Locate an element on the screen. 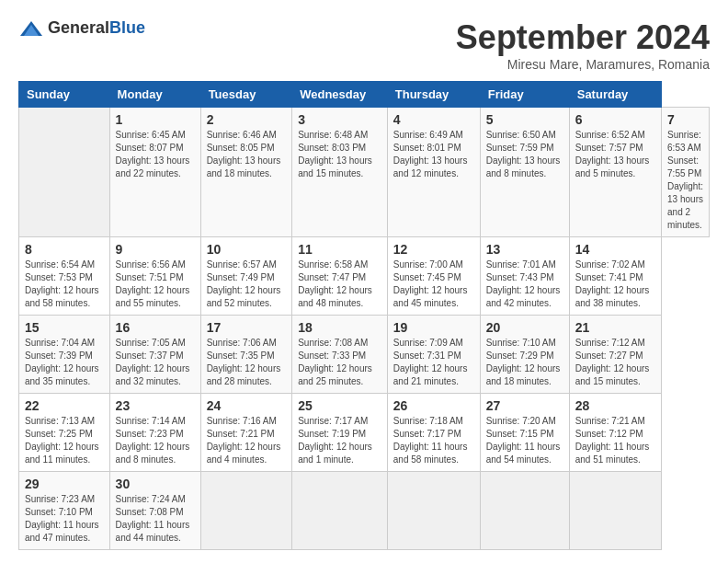  calendar-cell: 13Sunrise: 7:01 AMSunset: 7:43 PMDayligh… is located at coordinates (524, 276).